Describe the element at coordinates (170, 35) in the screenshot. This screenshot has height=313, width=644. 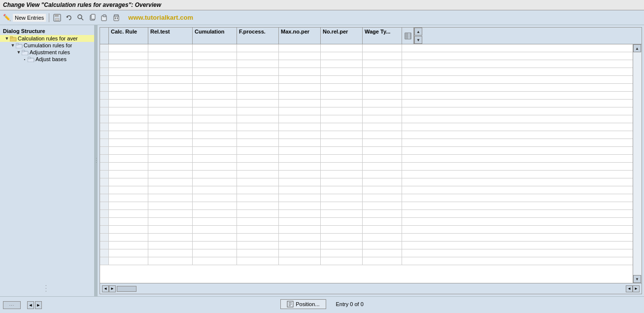
I see `col-header-rel-test: Rel.test` at that location.